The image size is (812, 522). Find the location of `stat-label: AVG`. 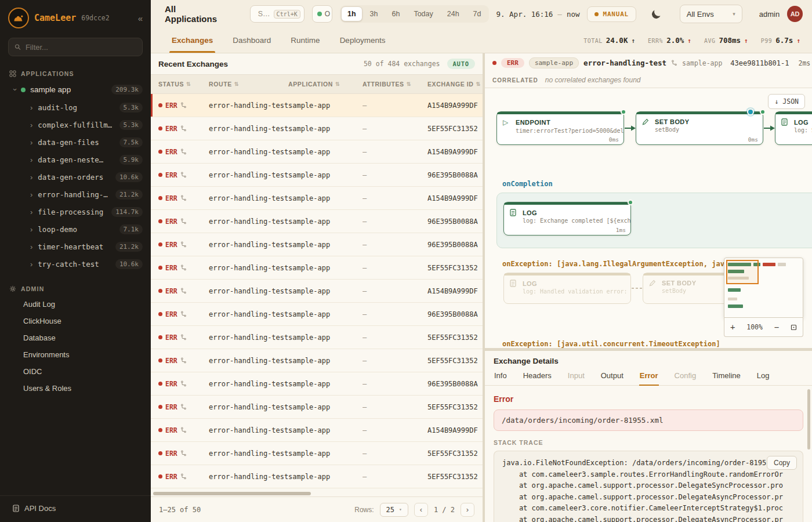

stat-label: AVG is located at coordinates (710, 41).